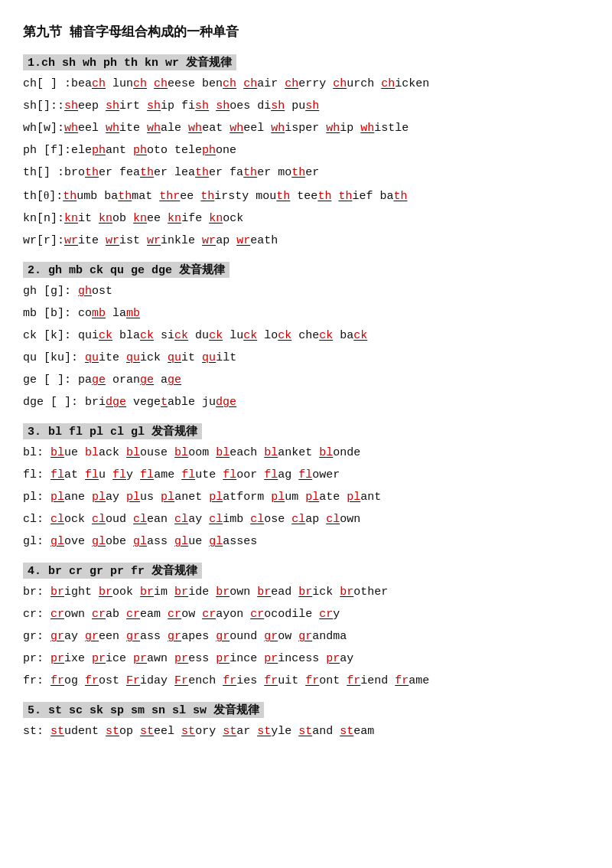 The image size is (612, 868). Describe the element at coordinates (306, 336) in the screenshot. I see `line-ck: ck [k]: quick black sick duck luck lock …` at that location.